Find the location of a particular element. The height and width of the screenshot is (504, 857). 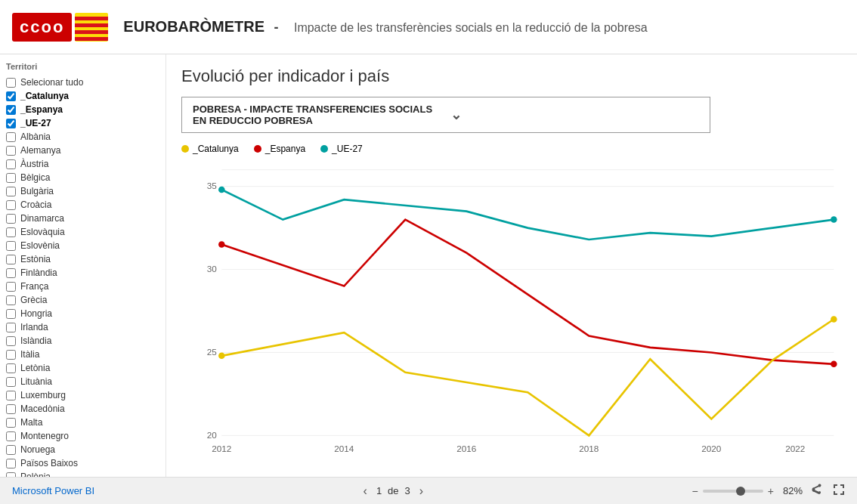

sidebar-item-dinamarca: Dinamarca is located at coordinates (83, 218).